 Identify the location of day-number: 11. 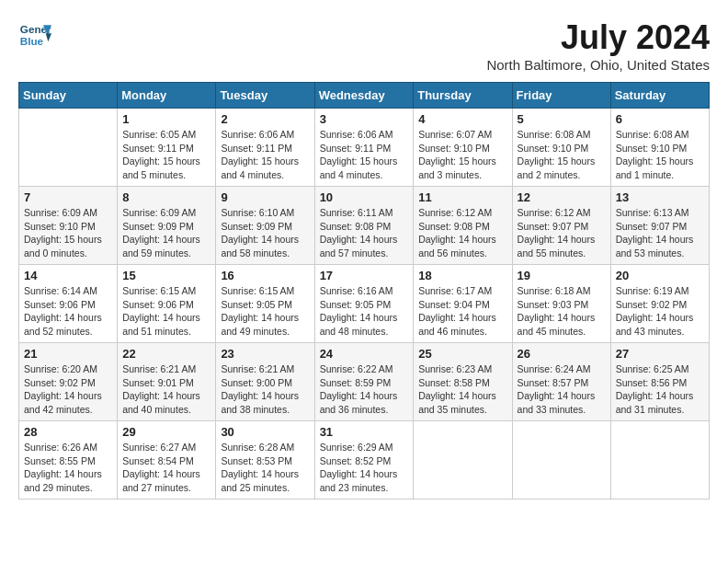
(462, 197).